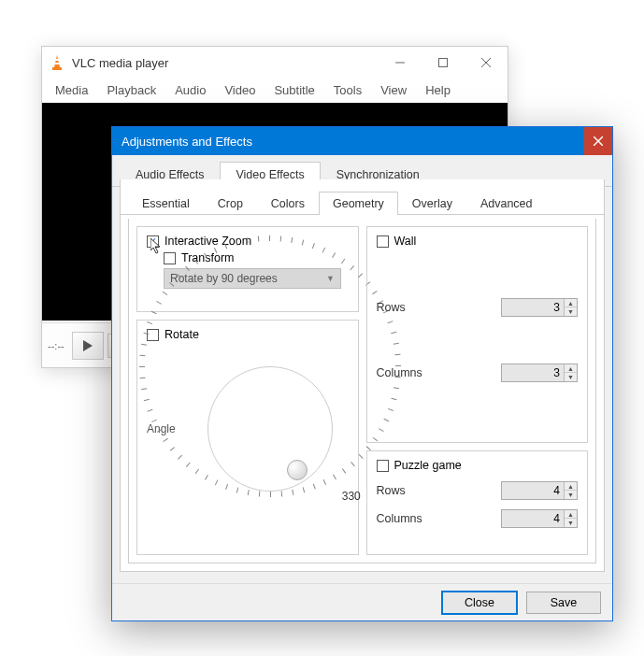  What do you see at coordinates (275, 63) in the screenshot?
I see `vlc-titlebar: VLC media player` at bounding box center [275, 63].